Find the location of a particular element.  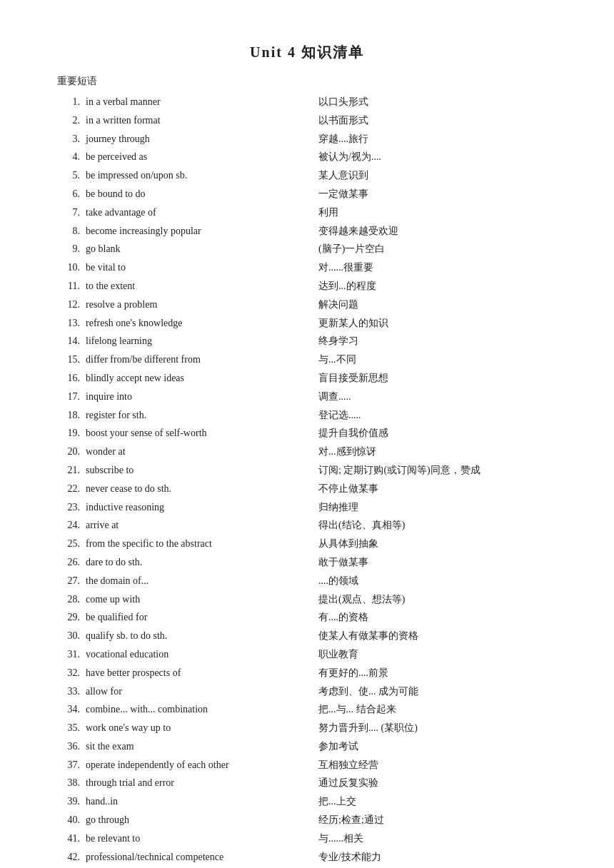

item-chinese: 有更好的....前景 is located at coordinates (431, 673).